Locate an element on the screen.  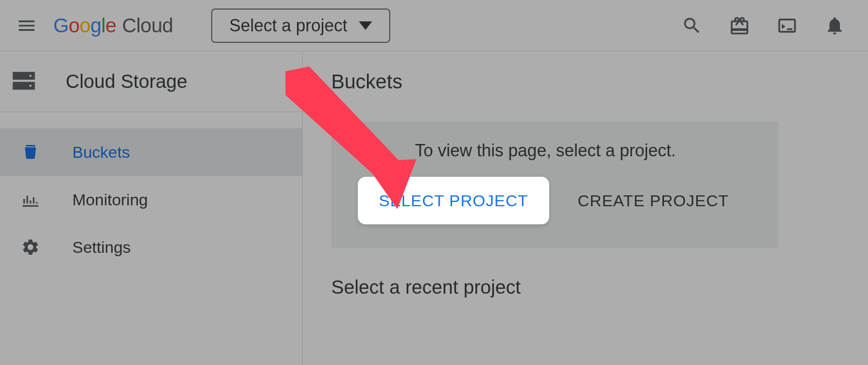
recent-projects-heading: Select a recent project is located at coordinates (585, 287).